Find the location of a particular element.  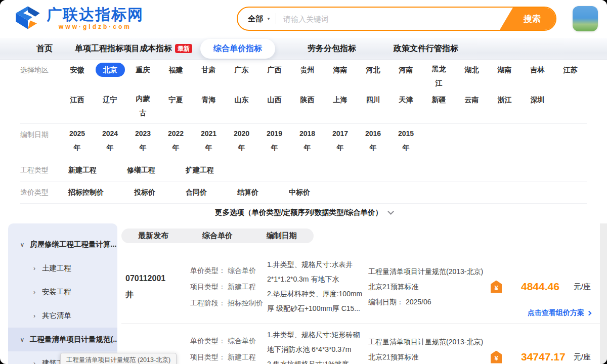

nav-item: 项目成本指标 最新 is located at coordinates (158, 49).